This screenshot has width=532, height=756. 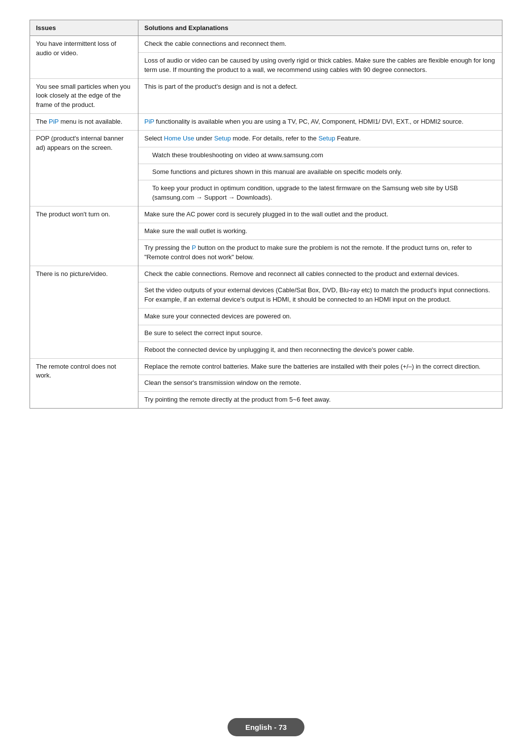 What do you see at coordinates (320, 122) in the screenshot?
I see `solution-cell-pip: PiP functionality is available when you …` at bounding box center [320, 122].